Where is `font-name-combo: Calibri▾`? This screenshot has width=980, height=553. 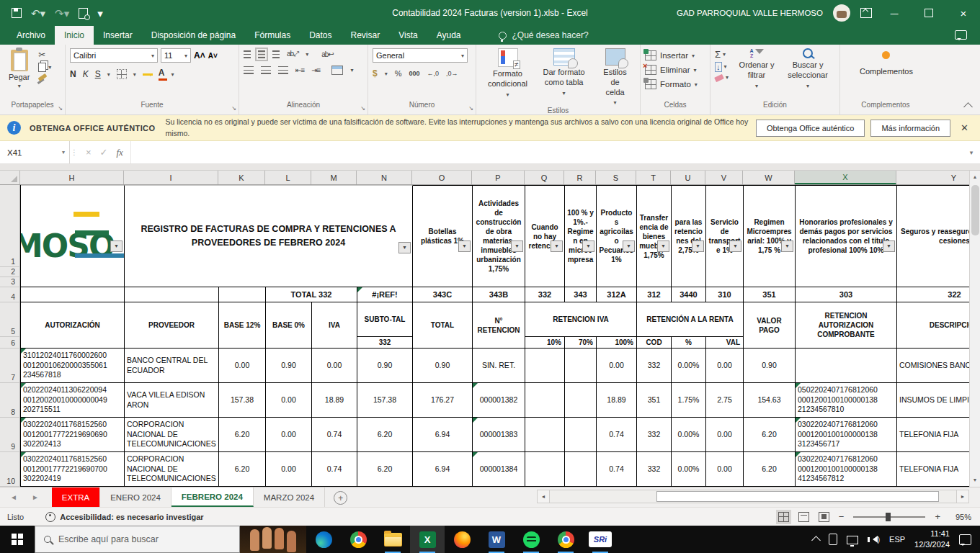 font-name-combo: Calibri▾ is located at coordinates (114, 55).